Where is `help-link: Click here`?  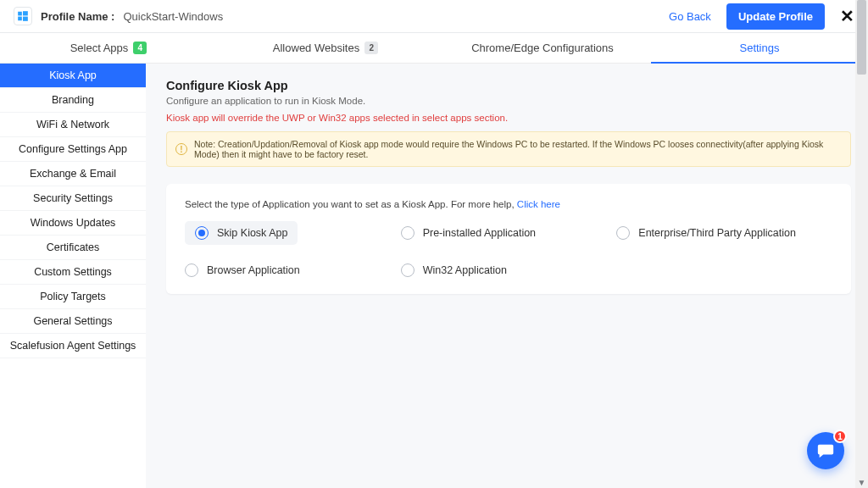 help-link: Click here is located at coordinates (539, 204).